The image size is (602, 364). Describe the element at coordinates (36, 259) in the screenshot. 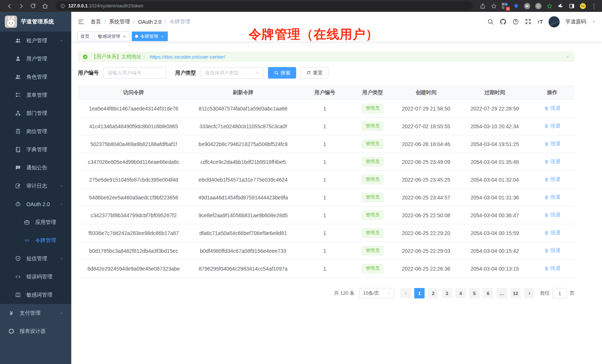

I see `sidebar-item-短信管理: 短信管理` at that location.